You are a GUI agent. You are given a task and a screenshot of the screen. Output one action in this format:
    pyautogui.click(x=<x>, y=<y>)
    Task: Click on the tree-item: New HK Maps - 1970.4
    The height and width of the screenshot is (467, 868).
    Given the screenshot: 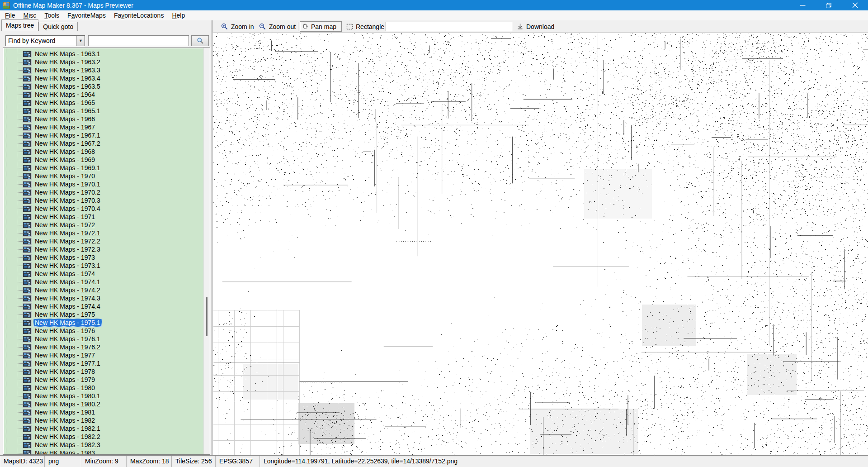 What is the action you would take?
    pyautogui.click(x=104, y=209)
    